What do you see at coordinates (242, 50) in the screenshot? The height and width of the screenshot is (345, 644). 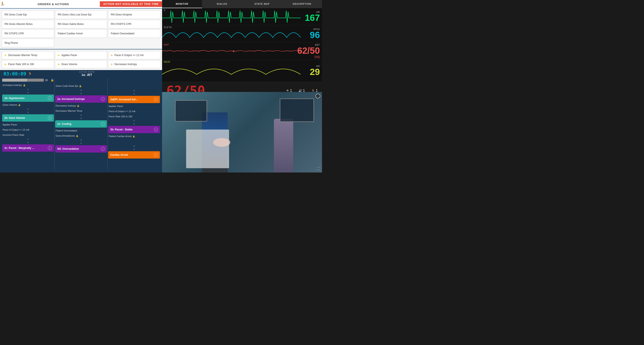 I see `monitor-display: II HR 167 PLETH` at bounding box center [242, 50].